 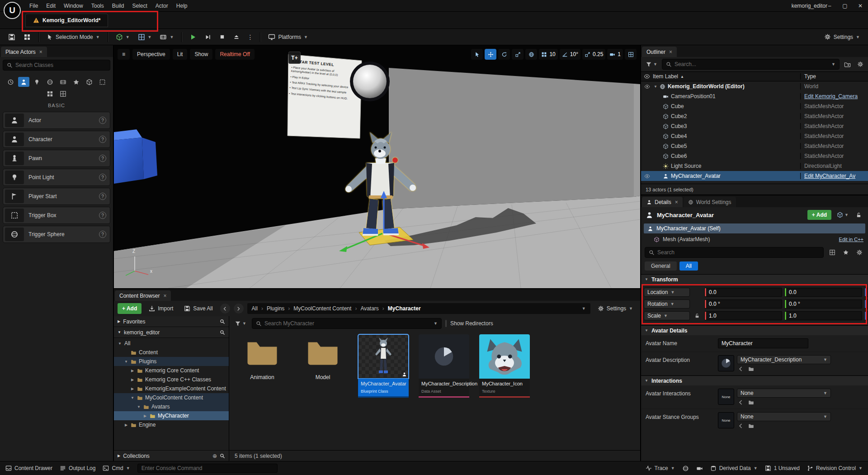 I want to click on play-button, so click(x=193, y=37).